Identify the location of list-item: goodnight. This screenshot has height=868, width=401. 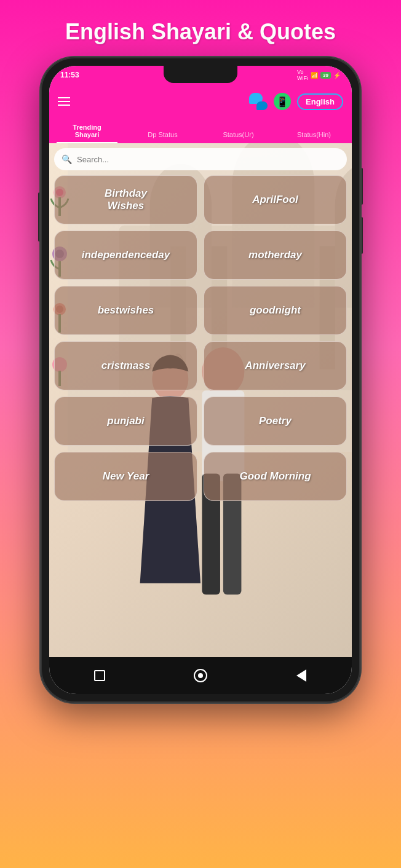
(276, 310).